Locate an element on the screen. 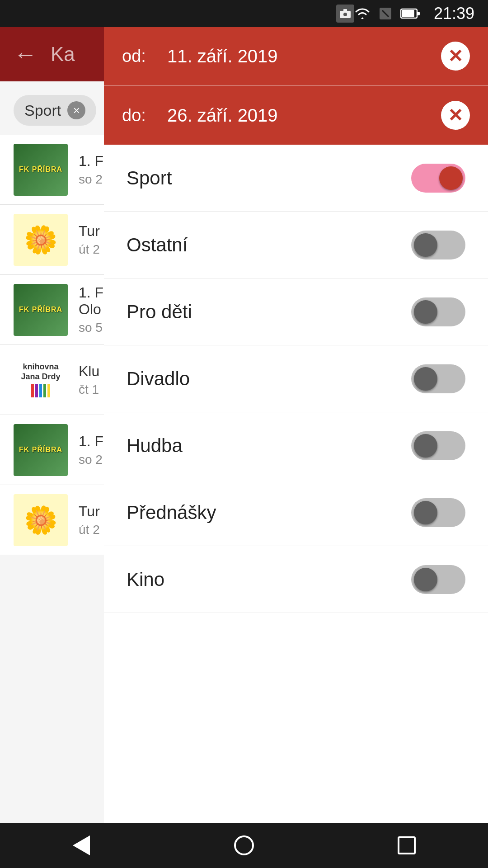 Image resolution: width=488 pixels, height=868 pixels. sport-filter-chip: Sport × is located at coordinates (55, 110).